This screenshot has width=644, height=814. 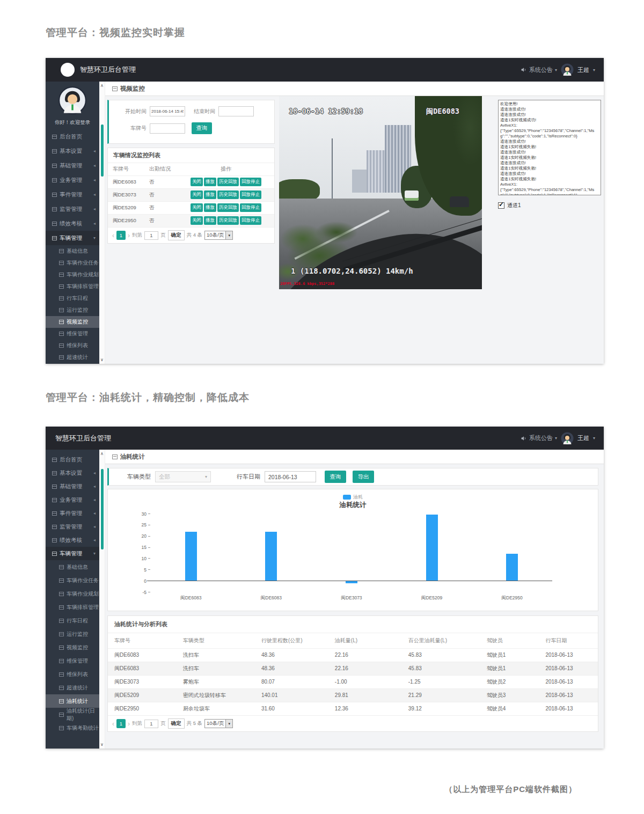 What do you see at coordinates (290, 476) in the screenshot?
I see `drive-date-input` at bounding box center [290, 476].